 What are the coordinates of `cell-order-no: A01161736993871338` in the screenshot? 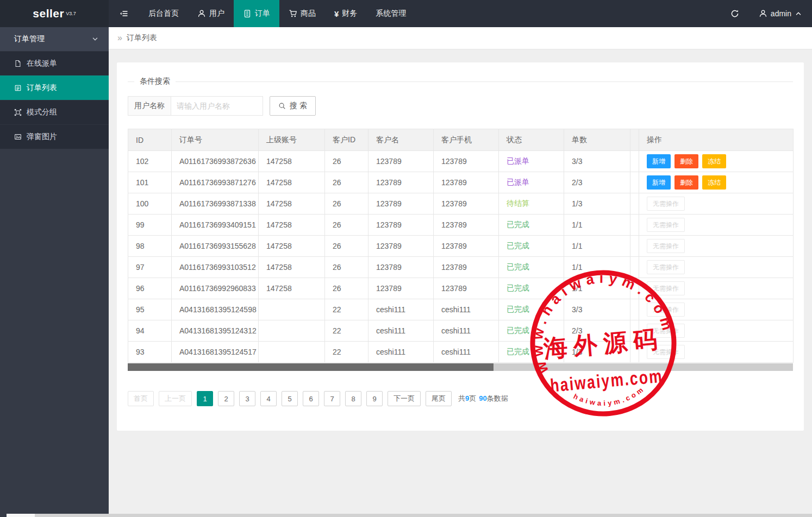 It's located at (215, 204).